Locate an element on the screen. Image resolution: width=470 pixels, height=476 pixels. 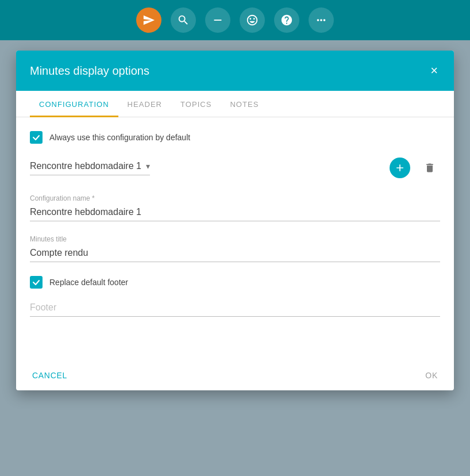
replace-footer-checkbox is located at coordinates (36, 282).